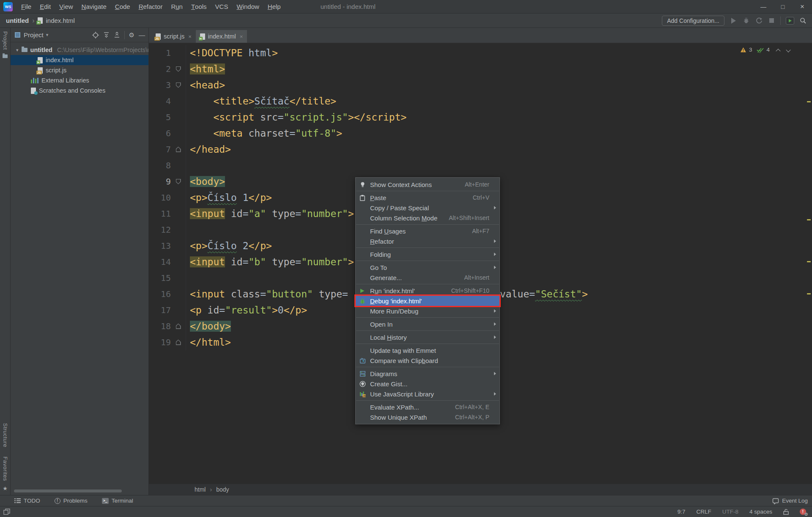 This screenshot has width=812, height=517. What do you see at coordinates (428, 350) in the screenshot?
I see `menu-item-update-tag-with-emmet: Update tag with Emmet` at bounding box center [428, 350].